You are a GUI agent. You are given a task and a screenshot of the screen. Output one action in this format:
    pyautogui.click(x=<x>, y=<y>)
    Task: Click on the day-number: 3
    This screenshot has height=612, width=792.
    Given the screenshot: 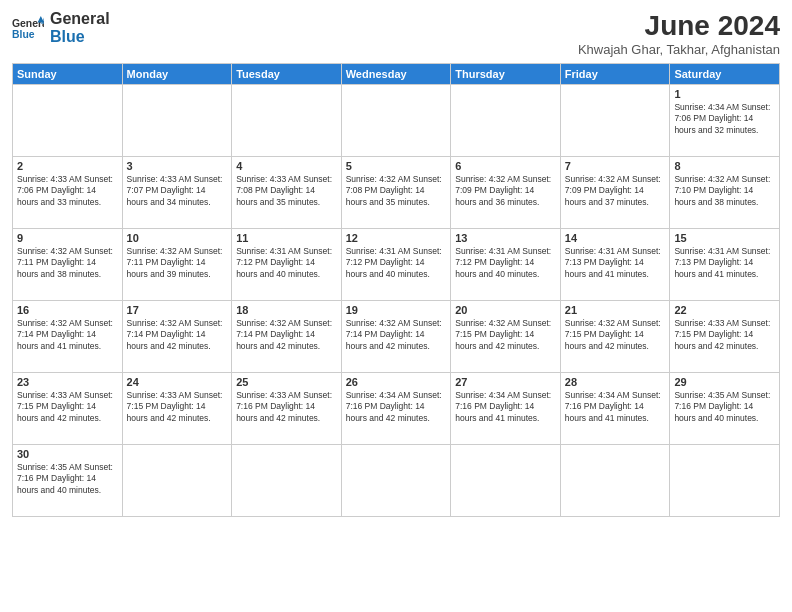 What is the action you would take?
    pyautogui.click(x=178, y=166)
    